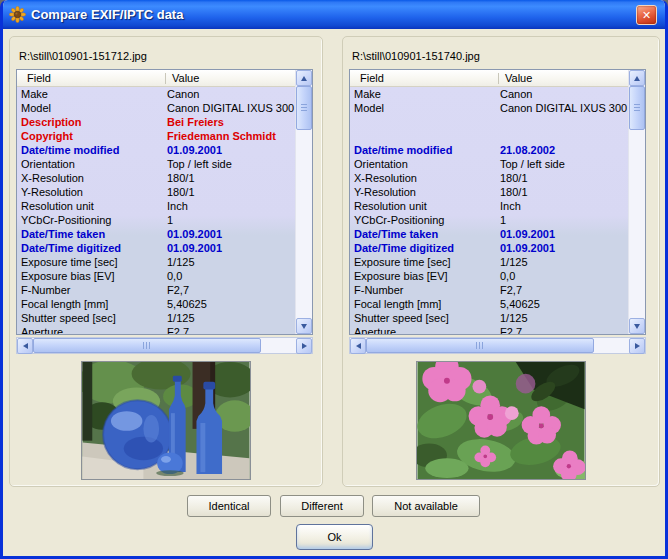 This screenshot has width=668, height=559. What do you see at coordinates (92, 206) in the screenshot?
I see `field-cell: Resolution unit` at bounding box center [92, 206].